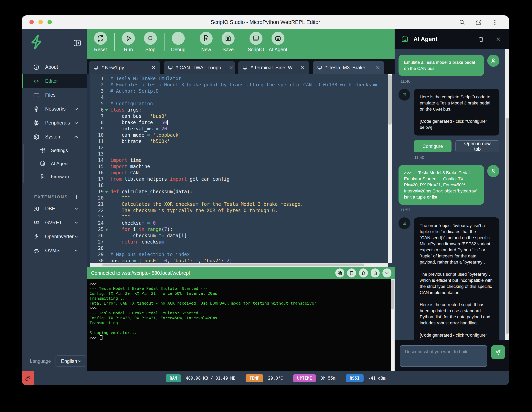 This screenshot has height=412, width=532. What do you see at coordinates (507, 195) in the screenshot?
I see `chat-scrollbar` at bounding box center [507, 195].